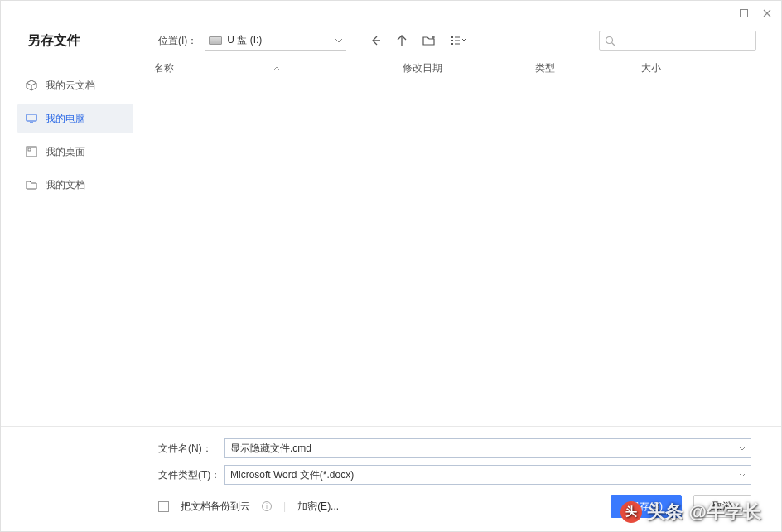 This screenshot has height=532, width=782. What do you see at coordinates (267, 506) in the screenshot?
I see `info-icon: i` at bounding box center [267, 506].